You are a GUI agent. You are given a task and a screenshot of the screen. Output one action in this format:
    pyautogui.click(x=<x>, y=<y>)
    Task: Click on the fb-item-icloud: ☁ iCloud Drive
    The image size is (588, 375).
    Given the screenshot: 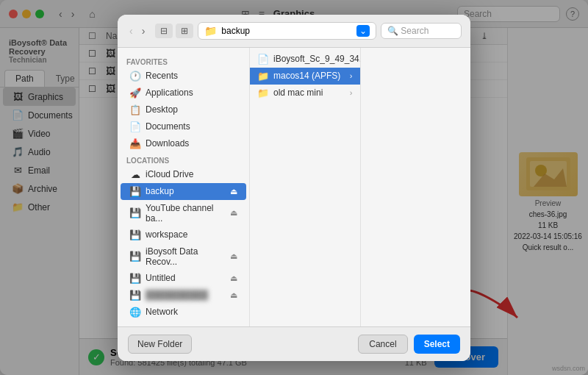 What is the action you would take?
    pyautogui.click(x=184, y=175)
    